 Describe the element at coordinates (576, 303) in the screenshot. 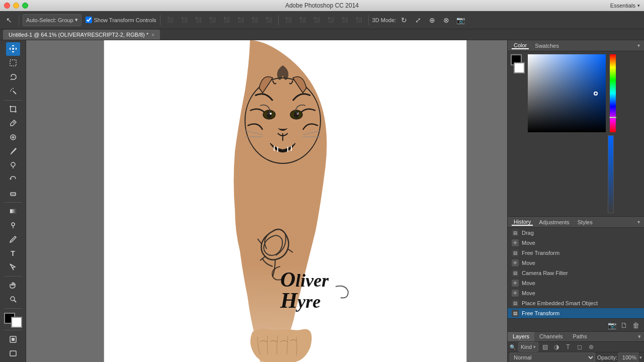

I see `history-item-embed: Place Embedded Smart Object` at that location.